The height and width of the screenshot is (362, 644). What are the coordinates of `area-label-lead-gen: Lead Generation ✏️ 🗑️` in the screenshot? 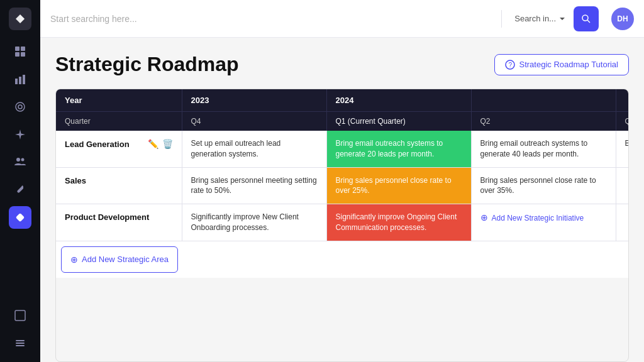 It's located at (119, 149).